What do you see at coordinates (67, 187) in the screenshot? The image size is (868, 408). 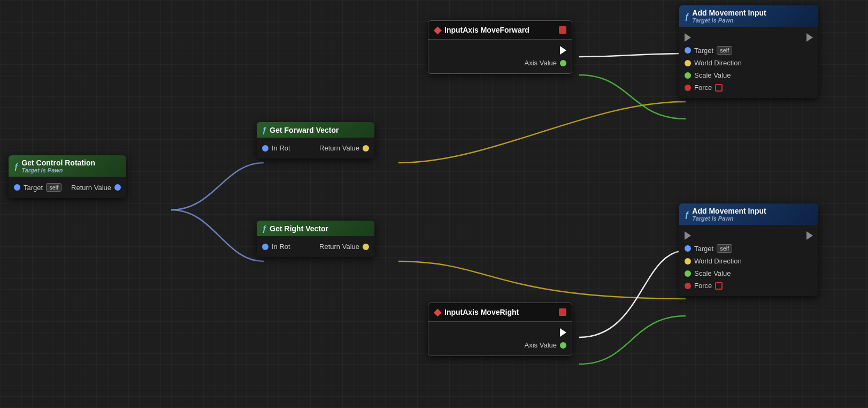 I see `target-row: Target self Return Value` at bounding box center [67, 187].